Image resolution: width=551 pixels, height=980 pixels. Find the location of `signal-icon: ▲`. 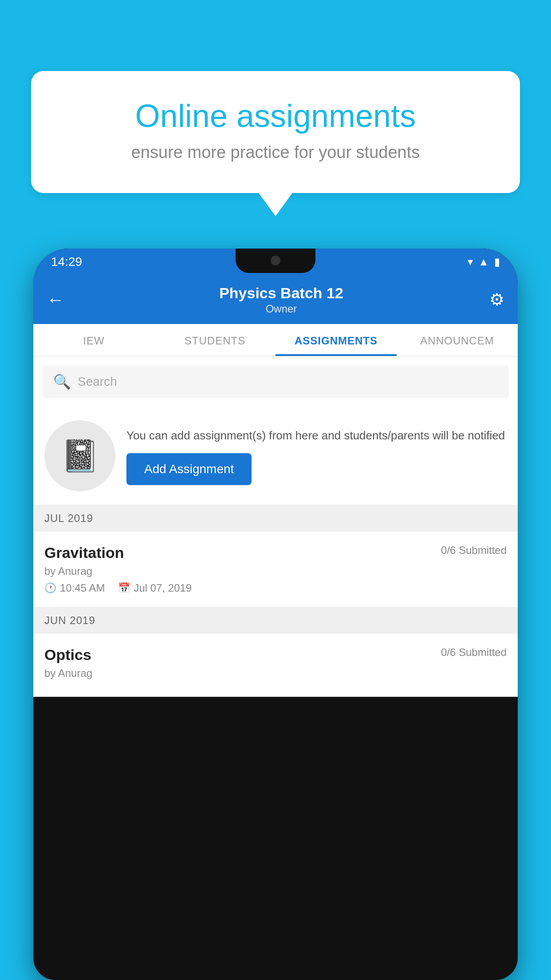

signal-icon: ▲ is located at coordinates (484, 262).